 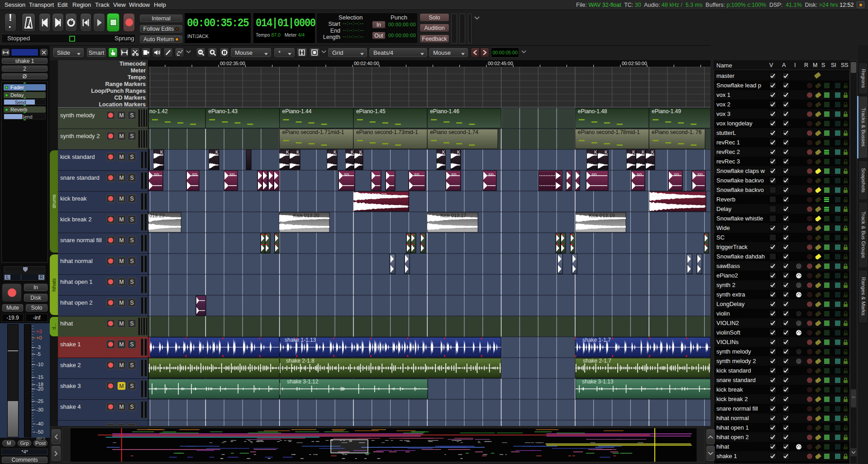 What do you see at coordinates (371, 111) in the screenshot?
I see `svg-text: ePiano-1.45` at bounding box center [371, 111].